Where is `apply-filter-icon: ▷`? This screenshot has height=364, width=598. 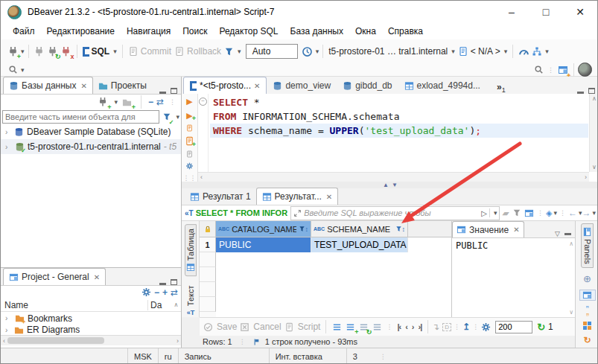 apply-filter-icon: ▷ is located at coordinates (484, 213).